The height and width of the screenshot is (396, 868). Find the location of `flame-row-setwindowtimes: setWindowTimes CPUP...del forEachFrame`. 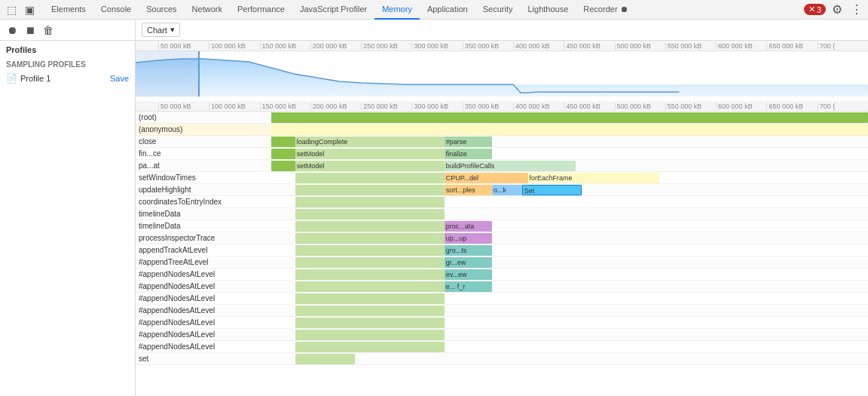

flame-row-setwindowtimes: setWindowTimes CPUP...del forEachFrame is located at coordinates (502, 178).